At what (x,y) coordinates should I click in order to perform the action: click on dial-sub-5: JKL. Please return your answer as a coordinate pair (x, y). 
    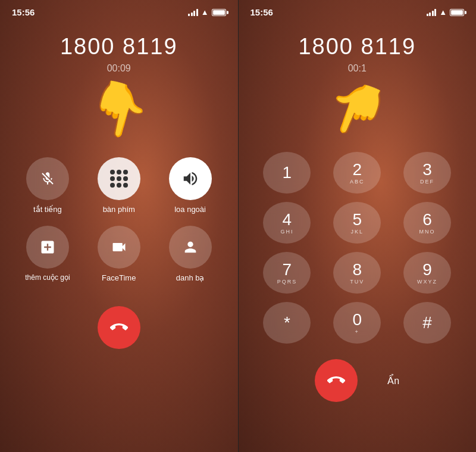
    Looking at the image, I should click on (357, 232).